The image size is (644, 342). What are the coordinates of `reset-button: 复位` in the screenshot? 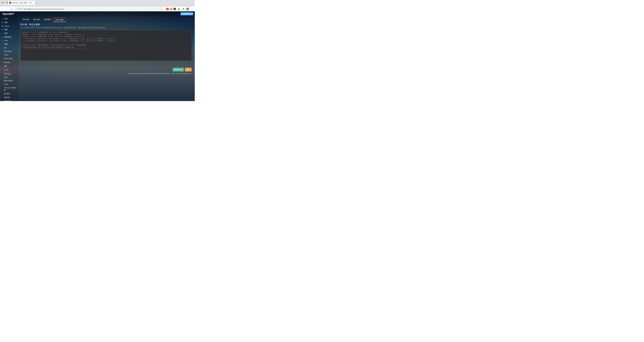 It's located at (188, 69).